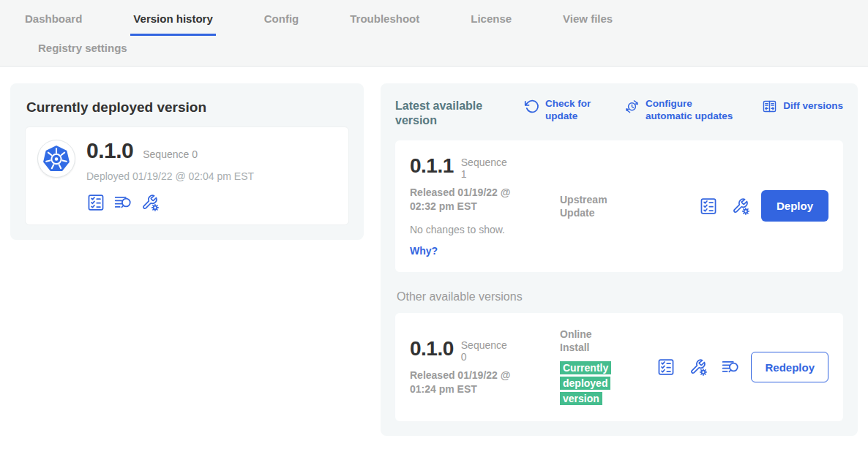 The image size is (868, 468). Describe the element at coordinates (619, 206) in the screenshot. I see `latest-version-card: 0.1.1 Sequence 1 Released 01/19/22 @ 02:…` at that location.